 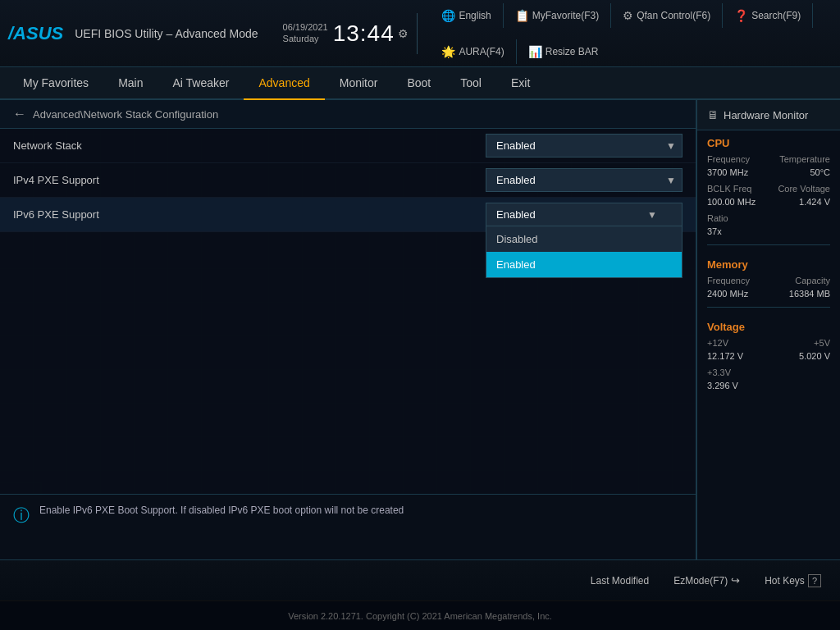 I want to click on nav-monitor: Monitor, so click(x=359, y=84).